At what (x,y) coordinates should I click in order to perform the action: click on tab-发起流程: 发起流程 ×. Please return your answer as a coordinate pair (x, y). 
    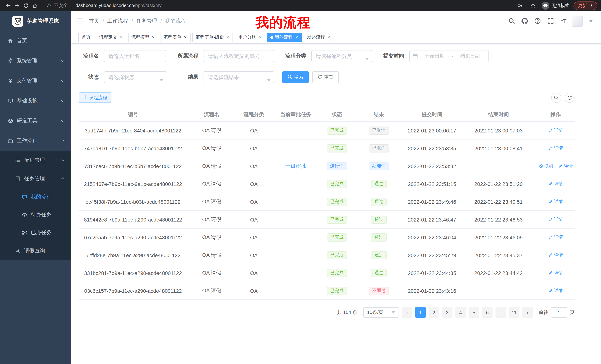
    Looking at the image, I should click on (319, 37).